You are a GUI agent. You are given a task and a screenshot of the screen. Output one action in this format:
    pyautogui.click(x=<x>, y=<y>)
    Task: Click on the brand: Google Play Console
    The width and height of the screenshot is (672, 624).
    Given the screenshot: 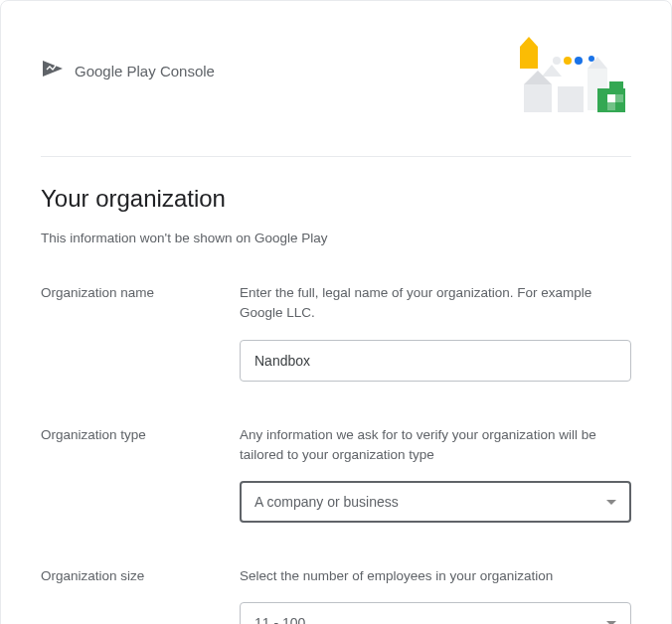 What is the action you would take?
    pyautogui.click(x=127, y=71)
    